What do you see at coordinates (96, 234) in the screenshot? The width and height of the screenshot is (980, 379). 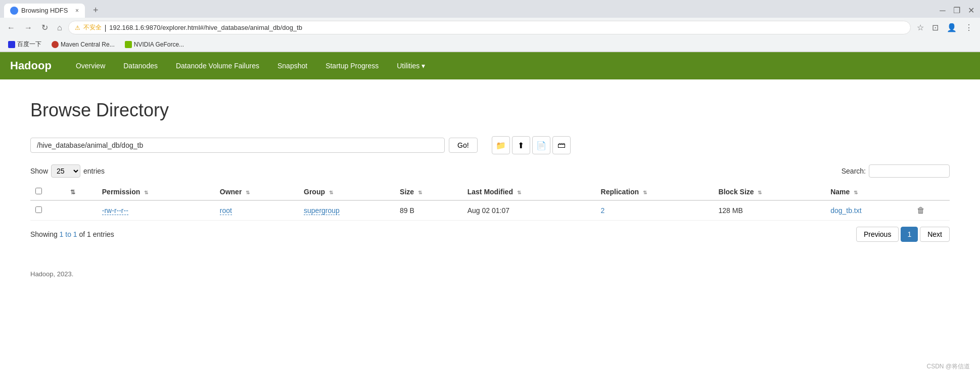 I see `showing-suffix: of 1 entries` at bounding box center [96, 234].